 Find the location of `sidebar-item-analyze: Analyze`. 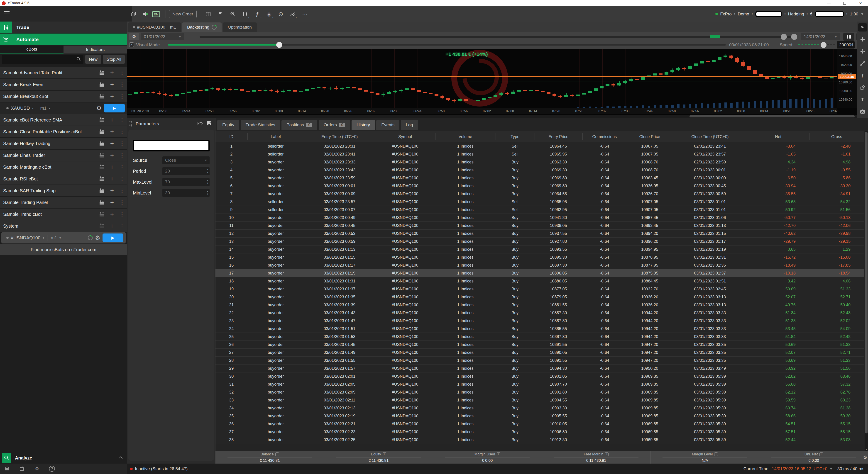

sidebar-item-analyze: Analyze is located at coordinates (63, 458).